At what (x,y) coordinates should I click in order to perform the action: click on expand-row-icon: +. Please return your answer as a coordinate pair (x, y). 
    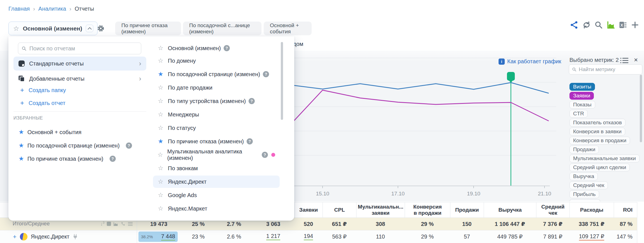
    Looking at the image, I should click on (15, 237).